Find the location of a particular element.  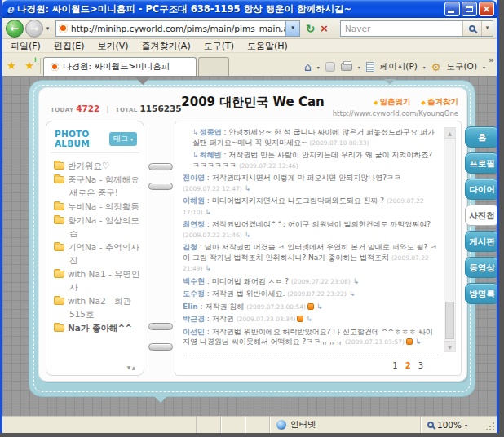

commenter-name: Elin is located at coordinates (191, 307).